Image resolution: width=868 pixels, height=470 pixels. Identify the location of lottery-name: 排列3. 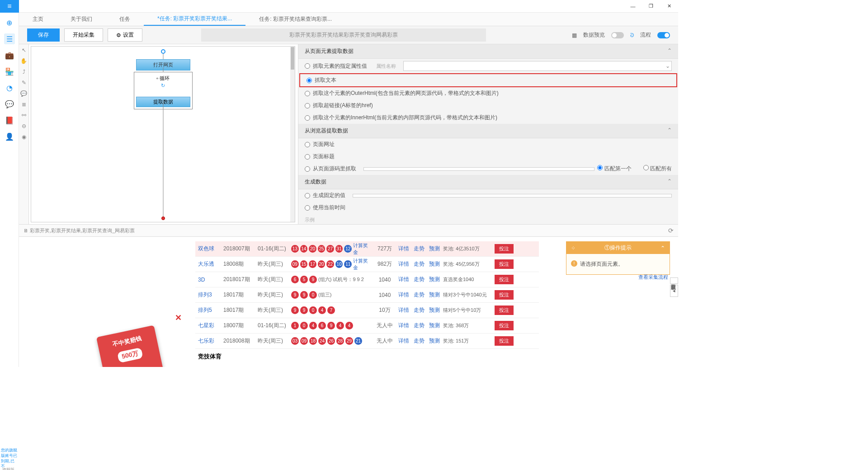
(210, 295).